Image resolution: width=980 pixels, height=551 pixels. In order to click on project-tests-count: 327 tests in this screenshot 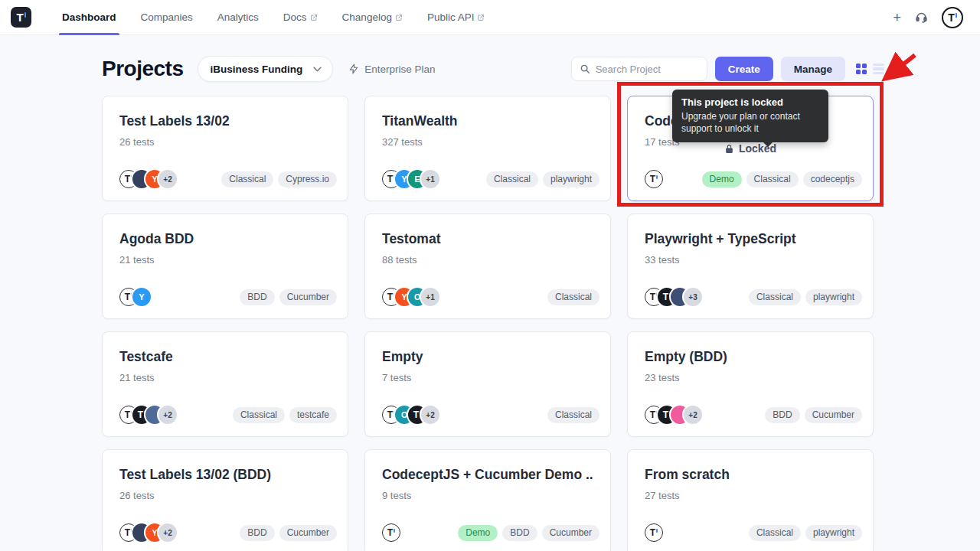, I will do `click(488, 142)`.